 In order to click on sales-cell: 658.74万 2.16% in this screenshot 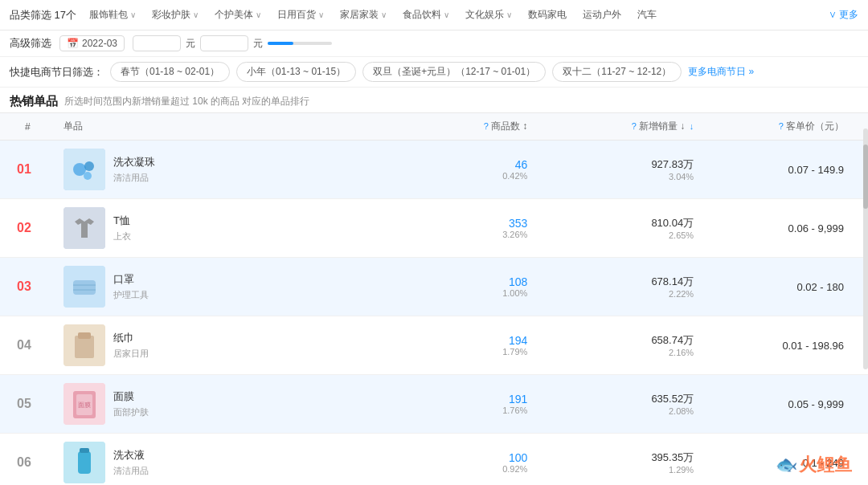, I will do `click(619, 345)`.